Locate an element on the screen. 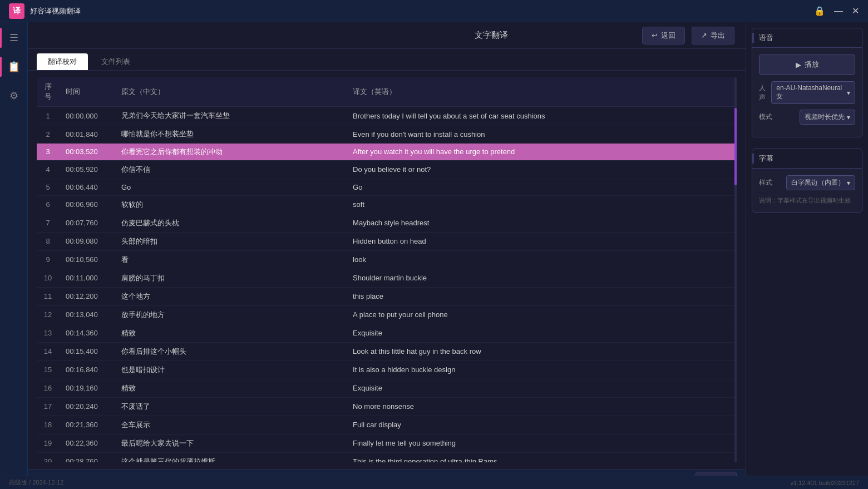 The height and width of the screenshot is (489, 868). table-row: 700:07,760仿麦巴赫式的头枕Maybach style headrest is located at coordinates (387, 223).